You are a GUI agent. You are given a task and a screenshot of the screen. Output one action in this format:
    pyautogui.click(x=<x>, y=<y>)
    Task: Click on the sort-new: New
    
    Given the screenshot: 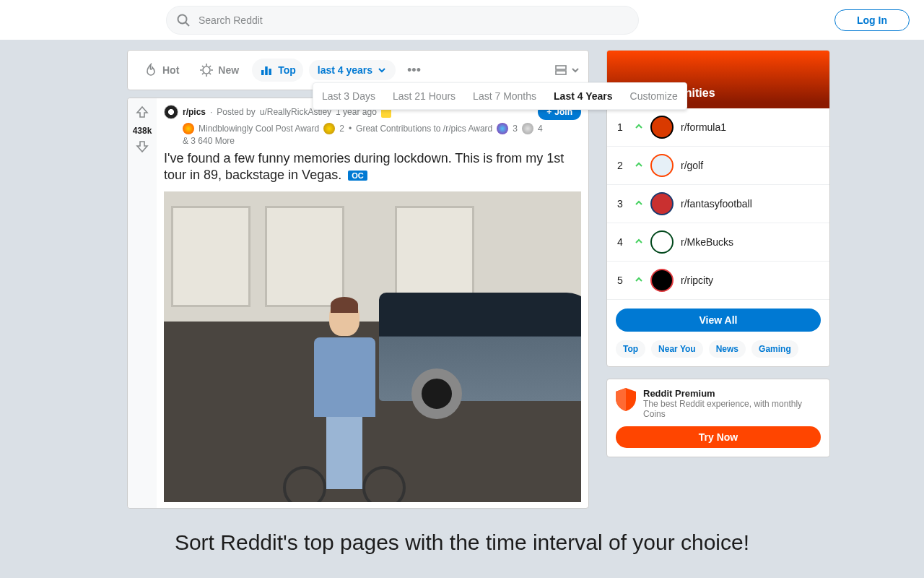 What is the action you would take?
    pyautogui.click(x=219, y=70)
    